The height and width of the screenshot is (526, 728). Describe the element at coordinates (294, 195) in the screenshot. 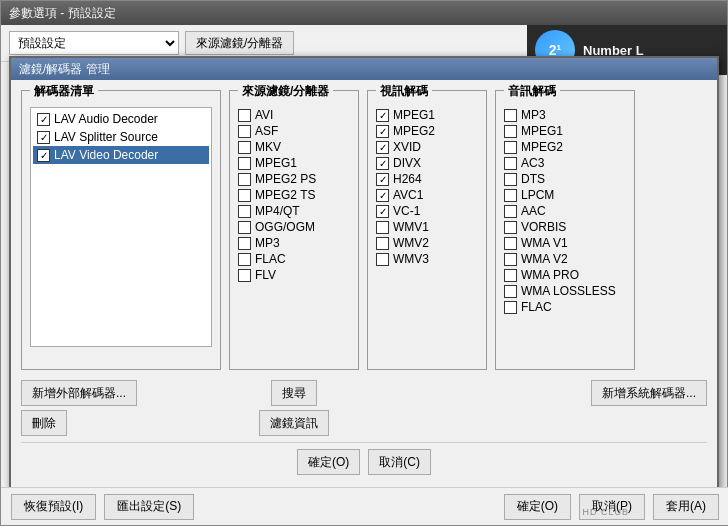

I see `source-splitter-items: AVI ASF MKV MPEG1 MPEG2 PS MPEG2 TS MP4/…` at that location.